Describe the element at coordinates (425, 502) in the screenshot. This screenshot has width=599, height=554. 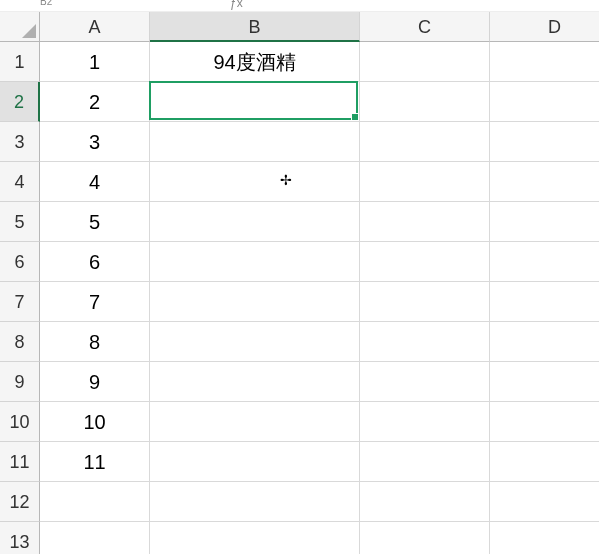
I see `cell-C12` at that location.